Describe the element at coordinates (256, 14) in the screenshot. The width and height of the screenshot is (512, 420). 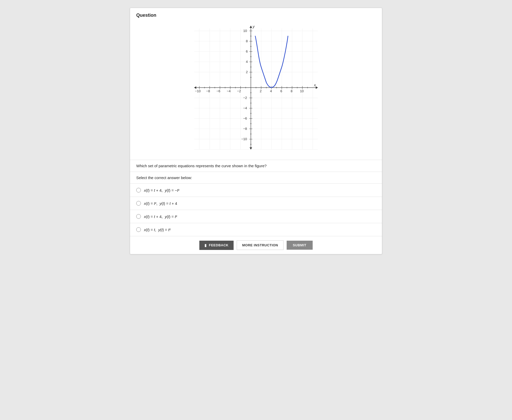
I see `card-title: Question` at that location.